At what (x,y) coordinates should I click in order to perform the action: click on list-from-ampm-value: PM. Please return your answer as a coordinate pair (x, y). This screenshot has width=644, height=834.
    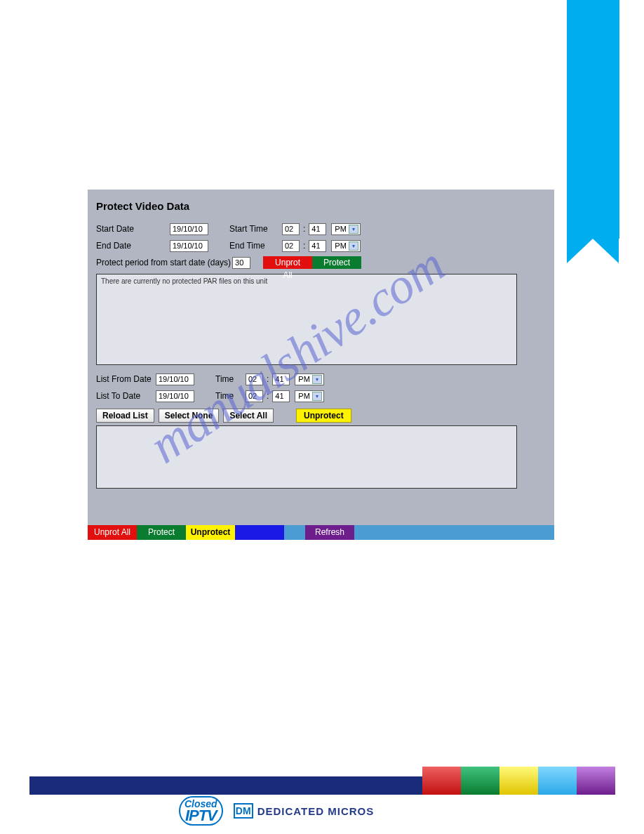
    Looking at the image, I should click on (304, 379).